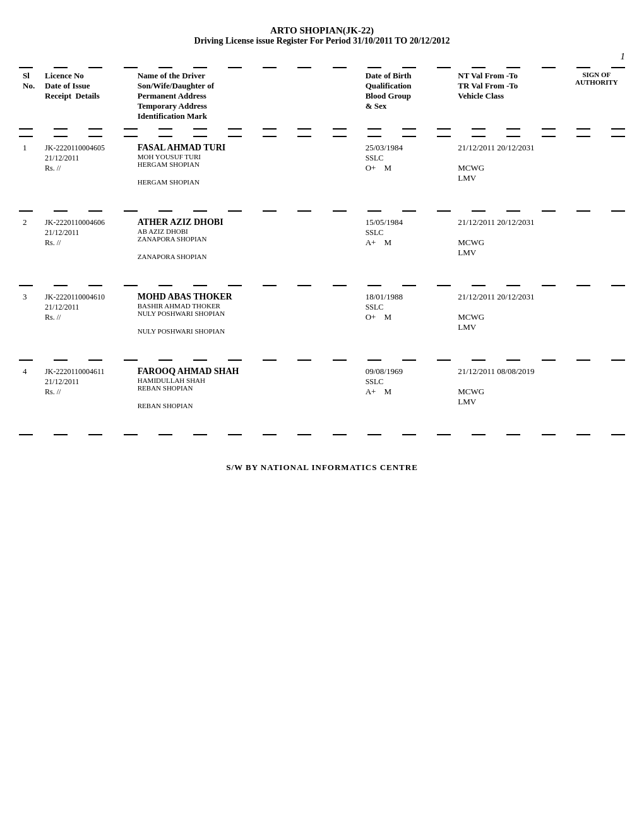  Describe the element at coordinates (597, 96) in the screenshot. I see `col-sign: SIGN OFAUTHORITY` at that location.